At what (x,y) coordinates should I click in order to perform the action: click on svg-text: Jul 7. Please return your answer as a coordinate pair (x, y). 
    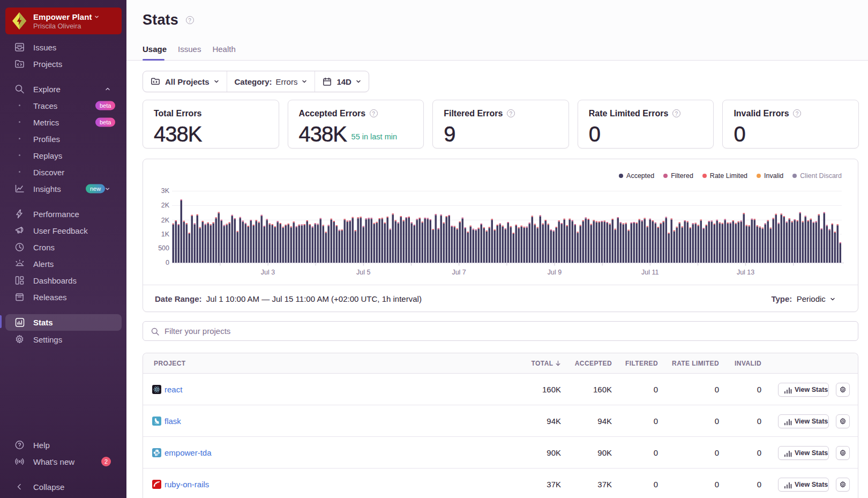
    Looking at the image, I should click on (459, 272).